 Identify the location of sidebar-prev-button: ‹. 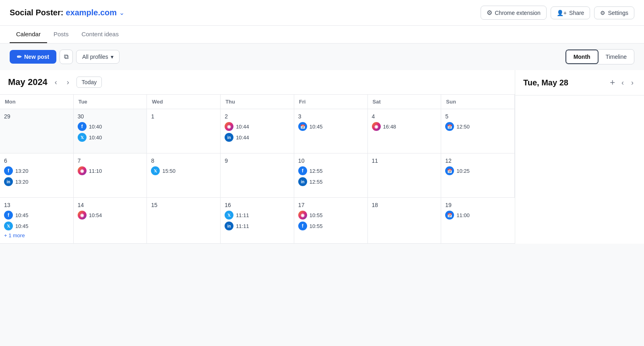
(623, 83).